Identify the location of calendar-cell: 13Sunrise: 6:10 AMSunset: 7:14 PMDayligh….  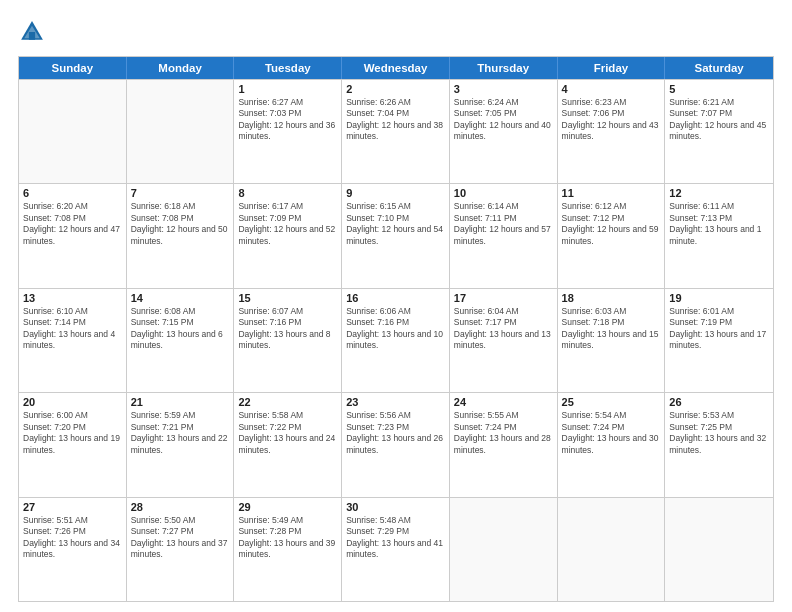
(73, 340).